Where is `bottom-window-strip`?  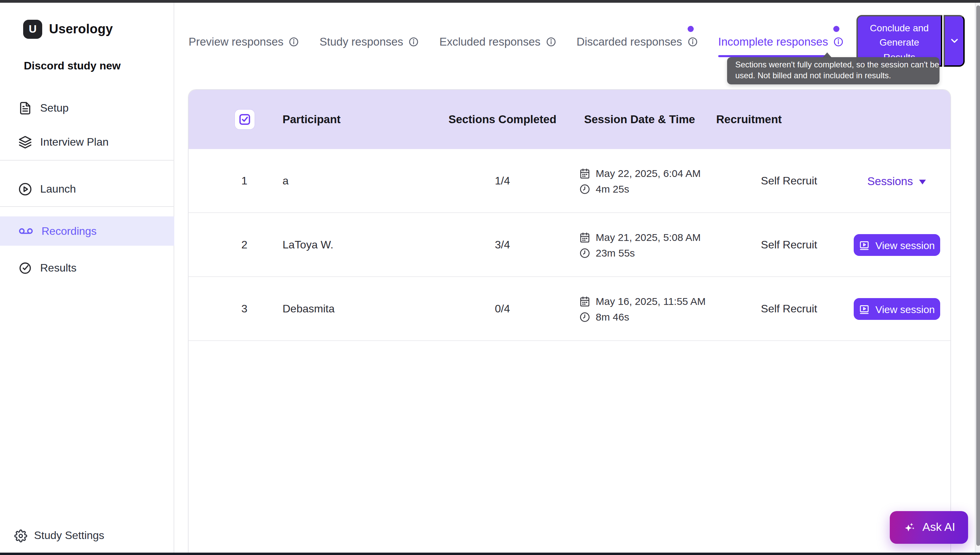
bottom-window-strip is located at coordinates (490, 554).